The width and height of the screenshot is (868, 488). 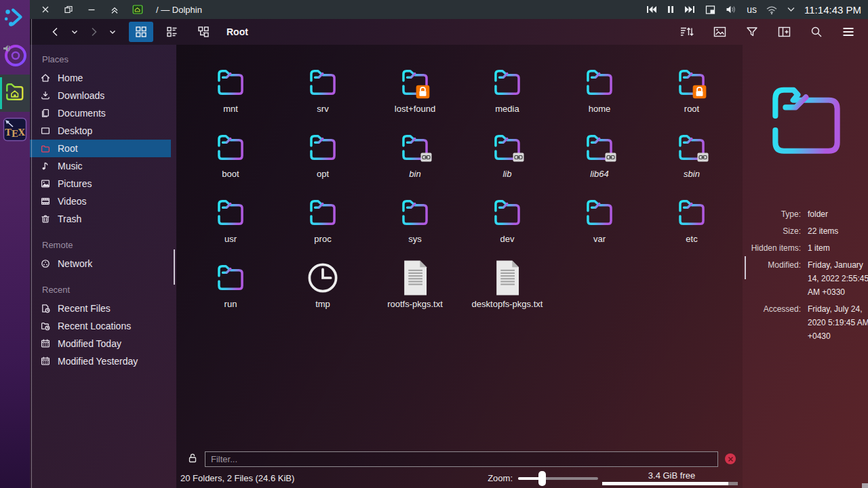 What do you see at coordinates (231, 224) in the screenshot?
I see `file-item-usr: usr` at bounding box center [231, 224].